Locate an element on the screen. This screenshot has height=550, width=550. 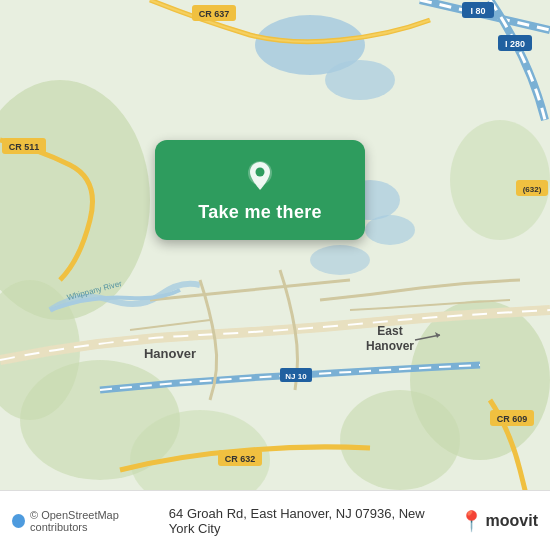
svg-text: NJ 10 is located at coordinates (296, 376).